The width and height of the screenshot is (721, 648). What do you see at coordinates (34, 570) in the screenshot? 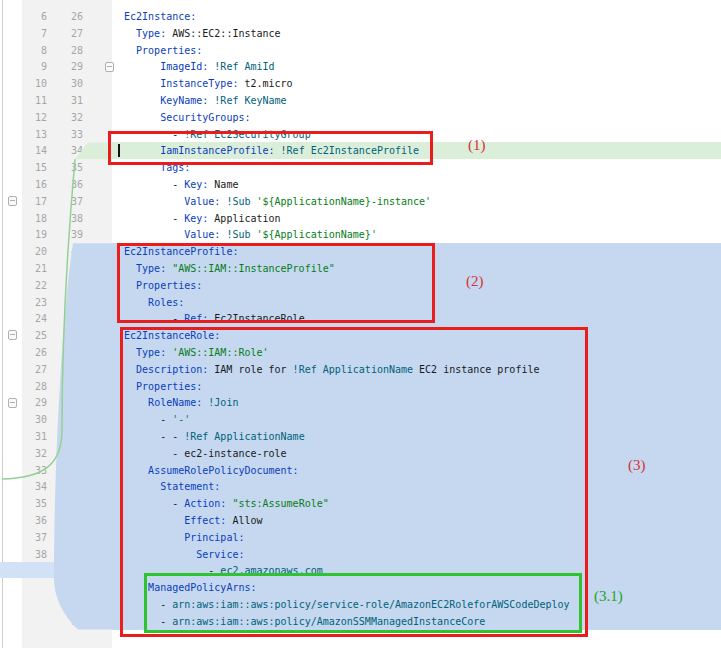
I see `line-number-old: 39` at bounding box center [34, 570].